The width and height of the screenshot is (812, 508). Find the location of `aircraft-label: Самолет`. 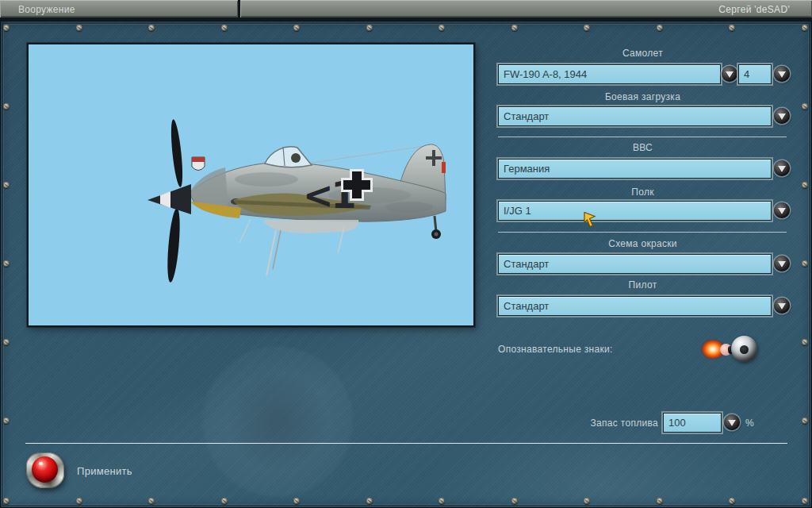

aircraft-label: Самолет is located at coordinates (642, 53).